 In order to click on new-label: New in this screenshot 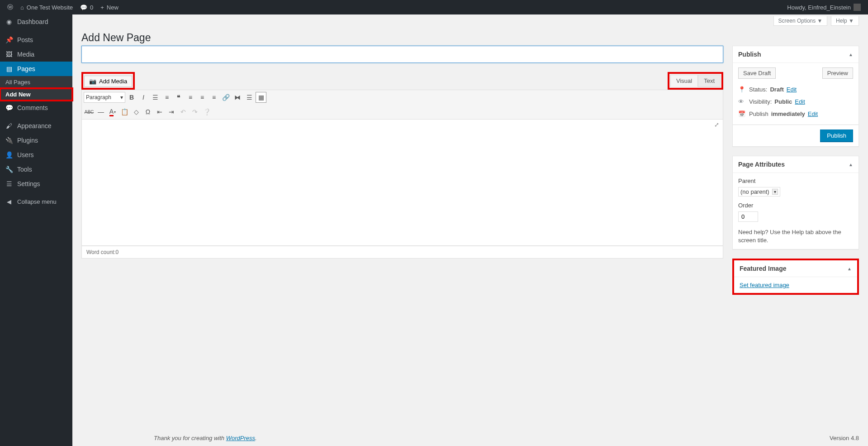, I will do `click(113, 7)`.